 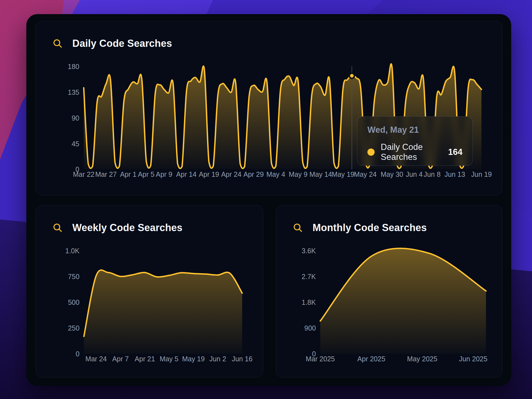 I want to click on weekly-area-fill, so click(x=163, y=312).